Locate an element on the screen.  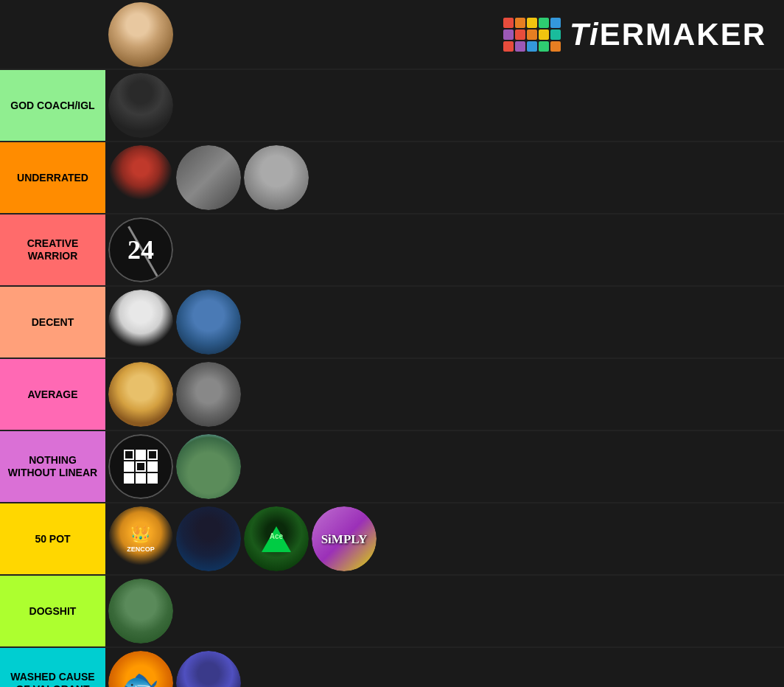
avatar-logo-grid is located at coordinates (141, 467).